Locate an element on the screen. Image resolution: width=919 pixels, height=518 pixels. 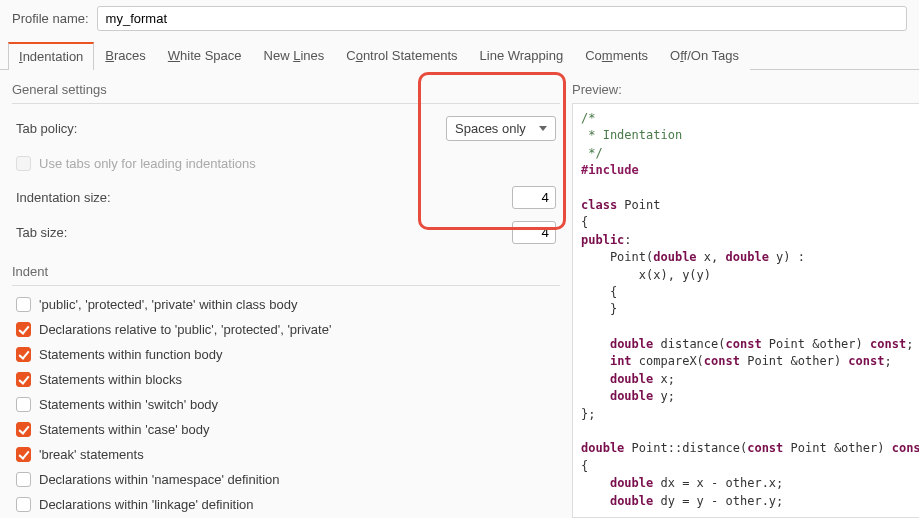
tab-2: White Space is located at coordinates (205, 56).